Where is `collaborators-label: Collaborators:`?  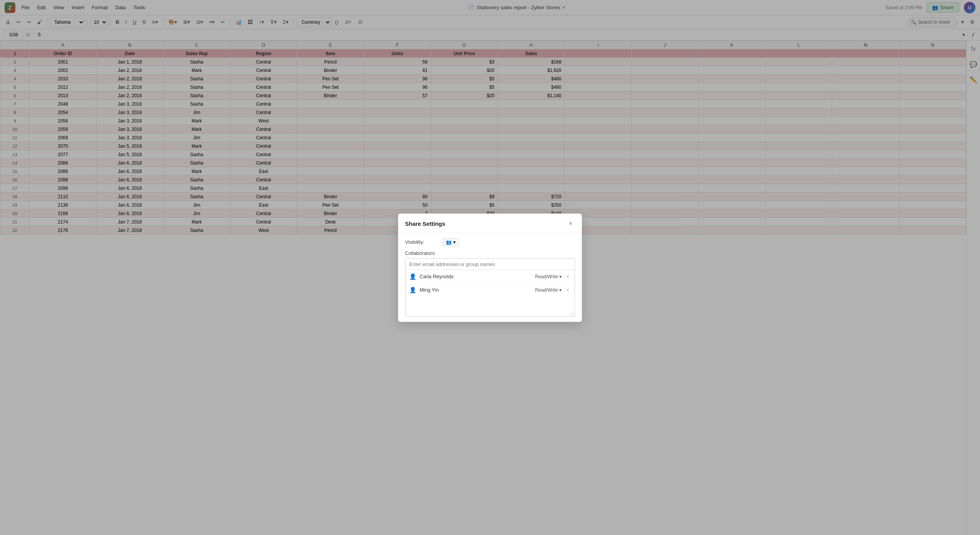
collaborators-label: Collaborators: is located at coordinates (490, 253).